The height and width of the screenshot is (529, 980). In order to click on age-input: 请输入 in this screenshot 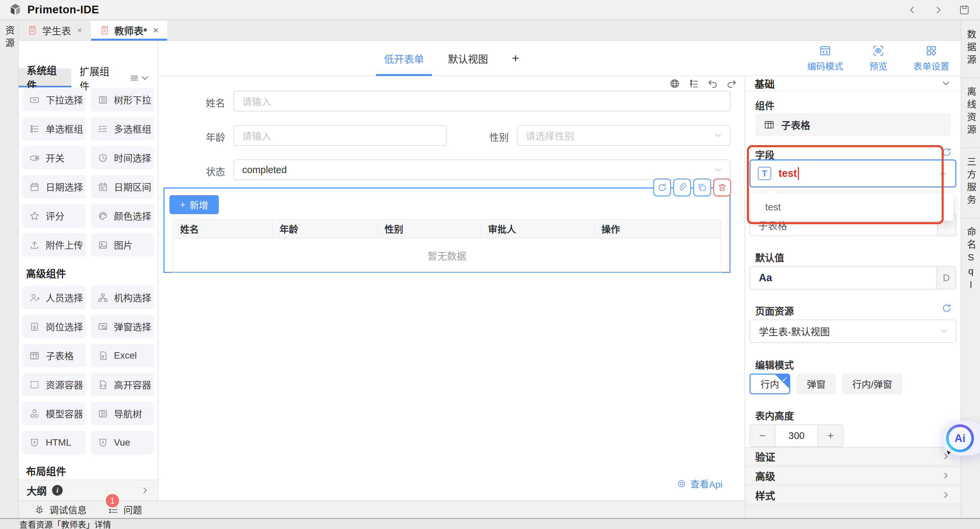, I will do `click(340, 135)`.